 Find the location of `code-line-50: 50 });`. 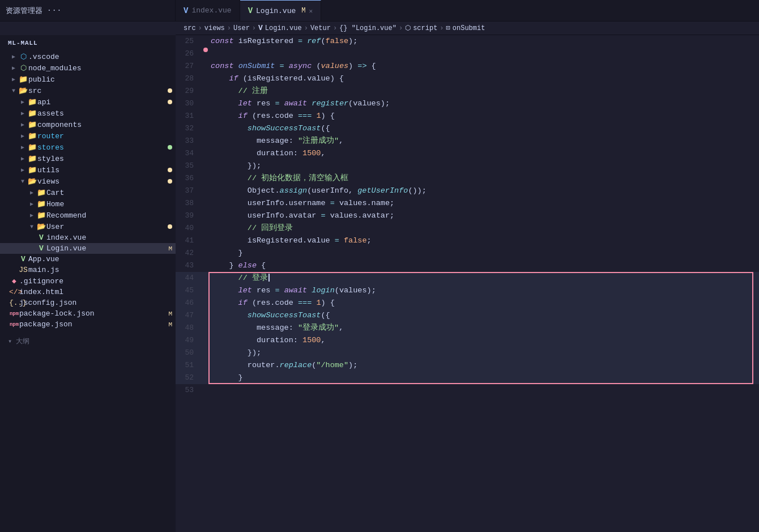

code-line-50: 50 }); is located at coordinates (467, 353).